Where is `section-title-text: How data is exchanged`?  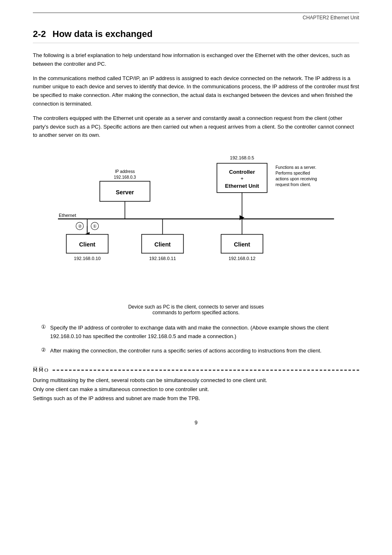 section-title-text: How data is exchanged is located at coordinates (103, 34).